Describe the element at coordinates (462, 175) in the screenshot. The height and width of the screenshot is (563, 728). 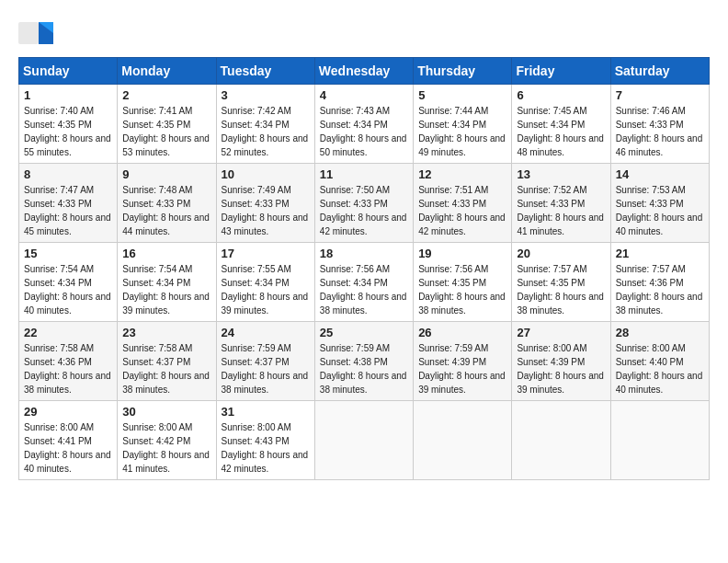
I see `day-number: 12` at that location.